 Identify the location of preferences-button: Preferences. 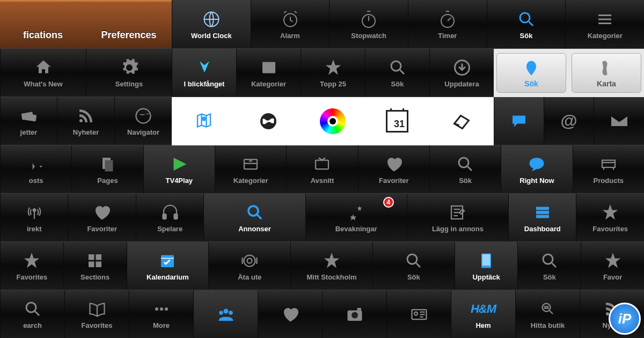
(129, 25).